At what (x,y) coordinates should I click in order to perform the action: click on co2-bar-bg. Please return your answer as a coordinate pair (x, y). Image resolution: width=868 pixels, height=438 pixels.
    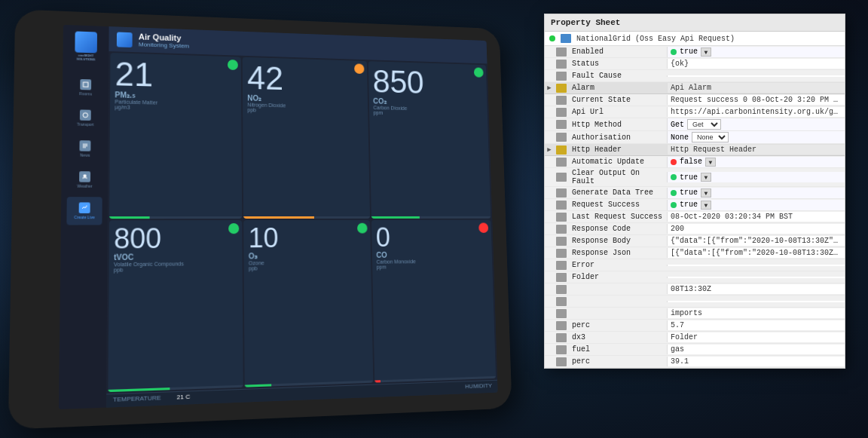
    Looking at the image, I should click on (431, 217).